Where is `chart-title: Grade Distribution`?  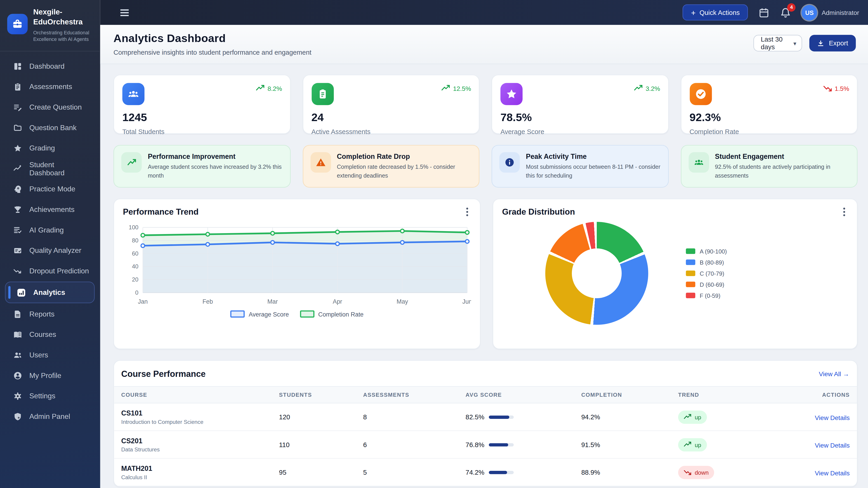
chart-title: Grade Distribution is located at coordinates (675, 212).